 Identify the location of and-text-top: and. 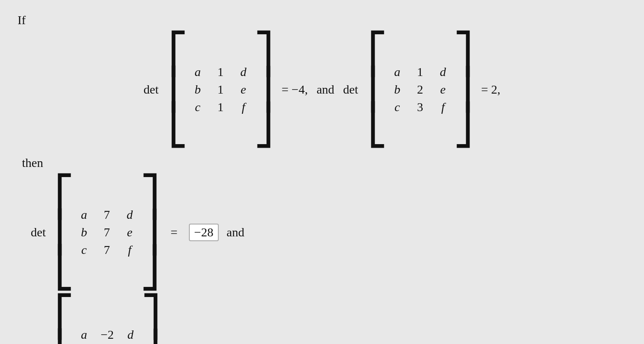
(326, 90).